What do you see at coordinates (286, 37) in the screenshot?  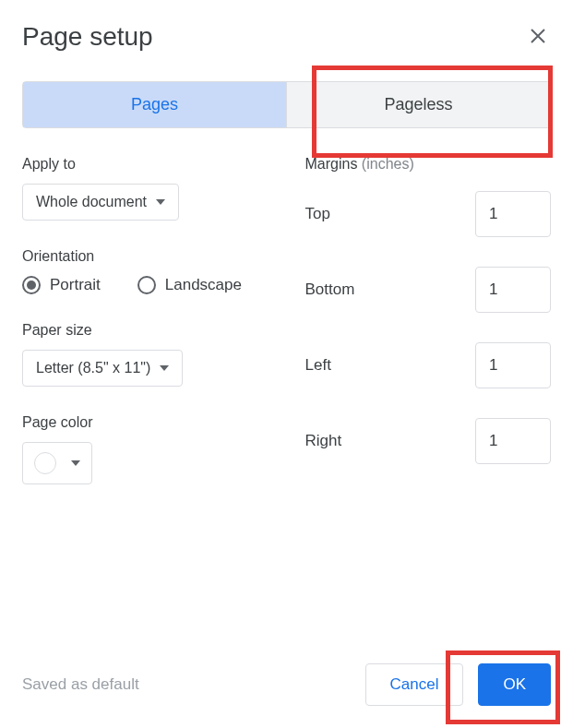 I see `dialog-header: Page setup` at bounding box center [286, 37].